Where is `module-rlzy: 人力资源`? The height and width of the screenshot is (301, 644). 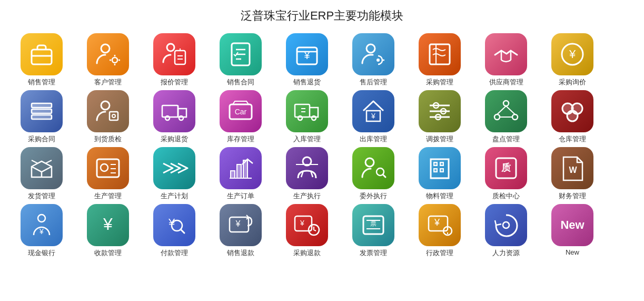 module-rlzy: 人力资源 is located at coordinates (506, 231).